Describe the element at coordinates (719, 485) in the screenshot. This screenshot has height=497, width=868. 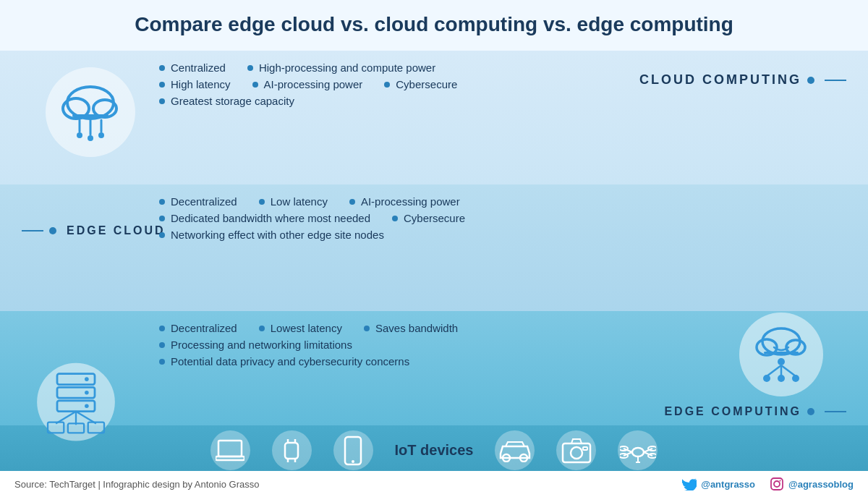
I see `twitter-link: @antgrasso` at that location.